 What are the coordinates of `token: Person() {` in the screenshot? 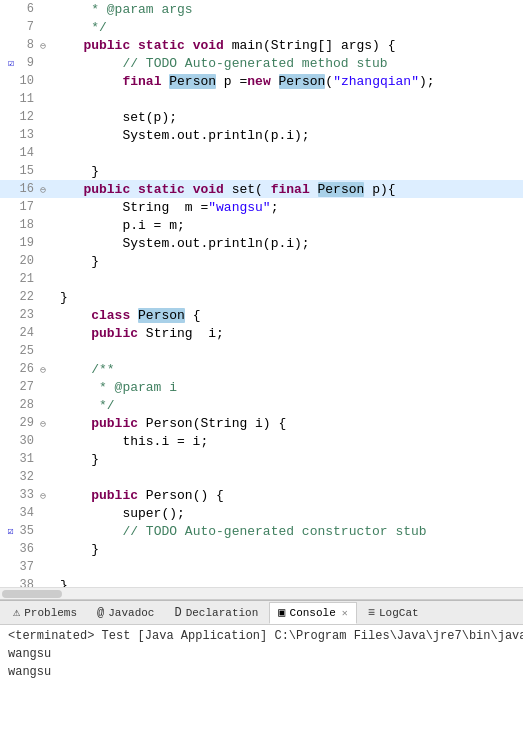 It's located at (181, 496).